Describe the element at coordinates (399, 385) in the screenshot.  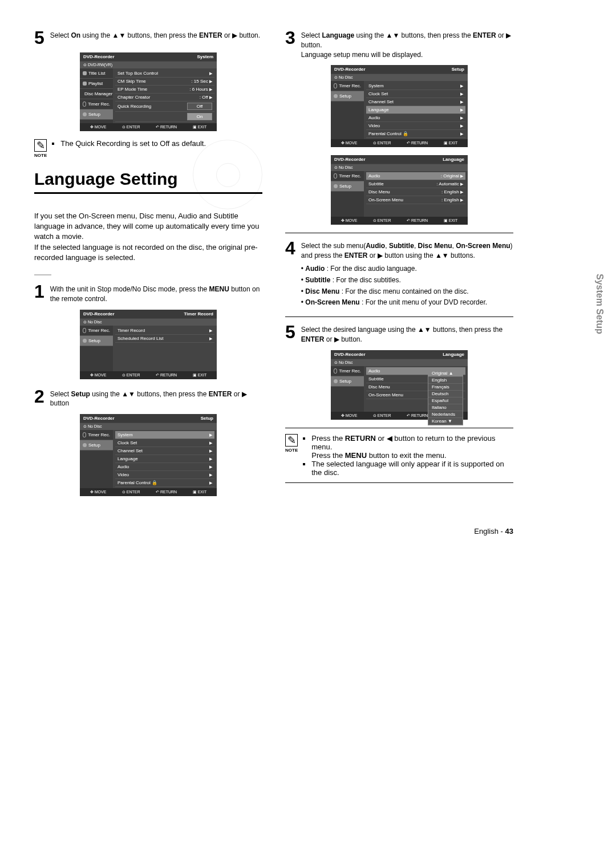
I see `osd-language-dropdown: DVD-RecorderLanguage ⊙ No Disc Timer Rec…` at that location.